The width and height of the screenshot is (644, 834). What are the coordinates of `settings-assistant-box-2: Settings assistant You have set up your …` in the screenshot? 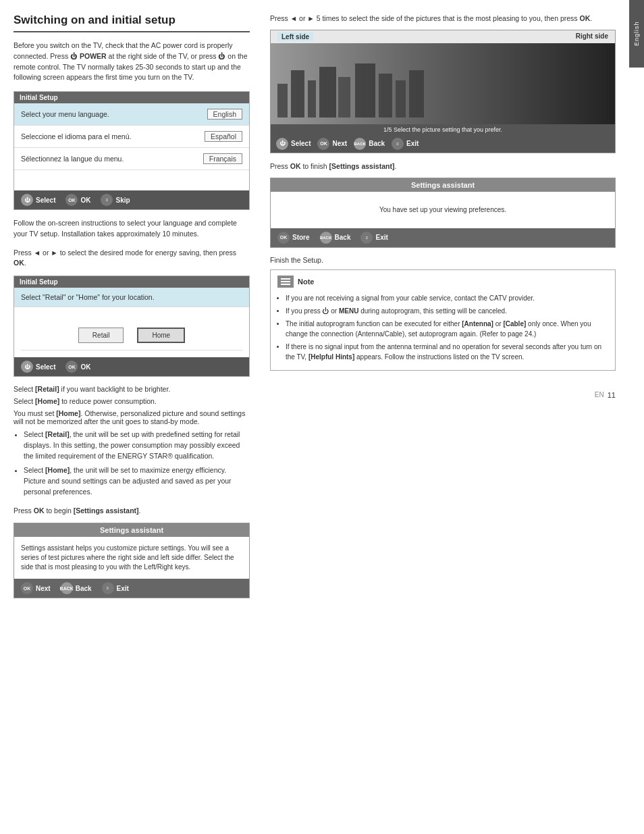 It's located at (443, 213).